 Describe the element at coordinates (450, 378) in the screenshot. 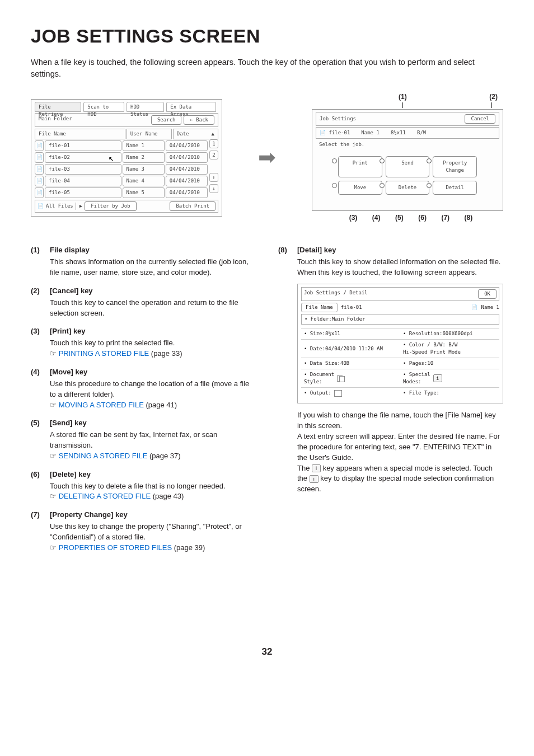

I see `detail-cell: • SpecialModes: i` at that location.